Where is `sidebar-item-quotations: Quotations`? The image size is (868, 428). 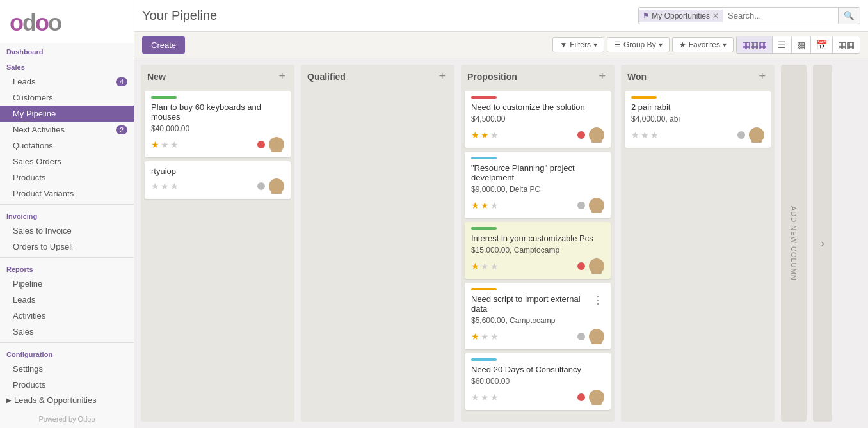
sidebar-item-quotations: Quotations is located at coordinates (67, 146).